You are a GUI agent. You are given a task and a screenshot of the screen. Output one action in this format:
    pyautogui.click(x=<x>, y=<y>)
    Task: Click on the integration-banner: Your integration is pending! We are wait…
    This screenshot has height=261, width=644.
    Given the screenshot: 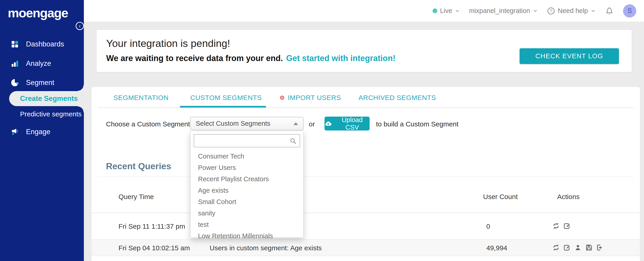 What is the action you would take?
    pyautogui.click(x=364, y=51)
    